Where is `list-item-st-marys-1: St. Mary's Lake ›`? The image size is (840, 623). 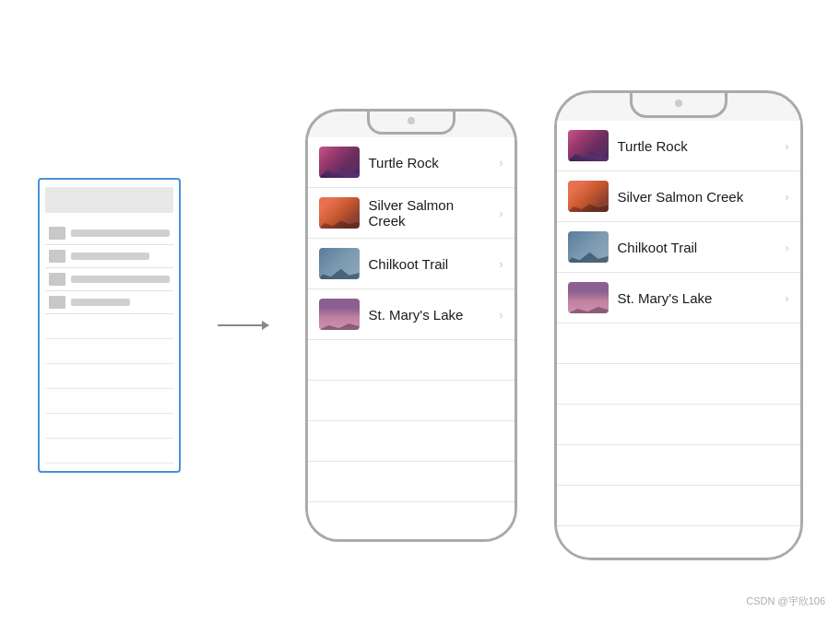 list-item-st-marys-1: St. Mary's Lake › is located at coordinates (411, 315).